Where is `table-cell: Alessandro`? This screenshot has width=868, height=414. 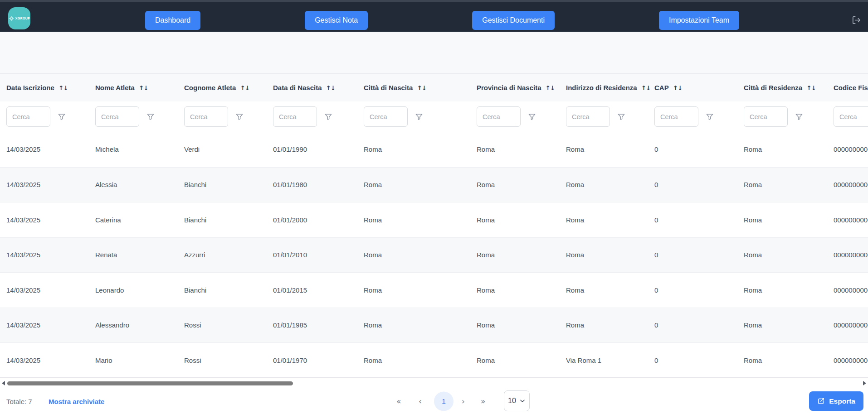 table-cell: Alessandro is located at coordinates (140, 325).